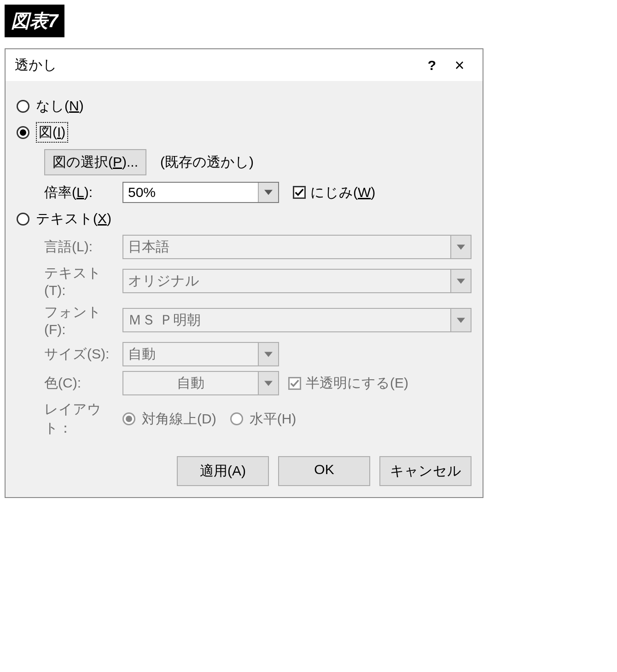 The image size is (617, 672). I want to click on language-value: 日本語, so click(287, 247).